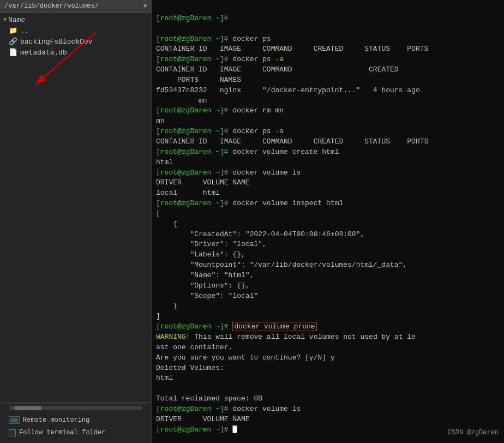 Image resolution: width=504 pixels, height=443 pixels. I want to click on follow-terminal-toggle: Follow terminal folder, so click(75, 433).